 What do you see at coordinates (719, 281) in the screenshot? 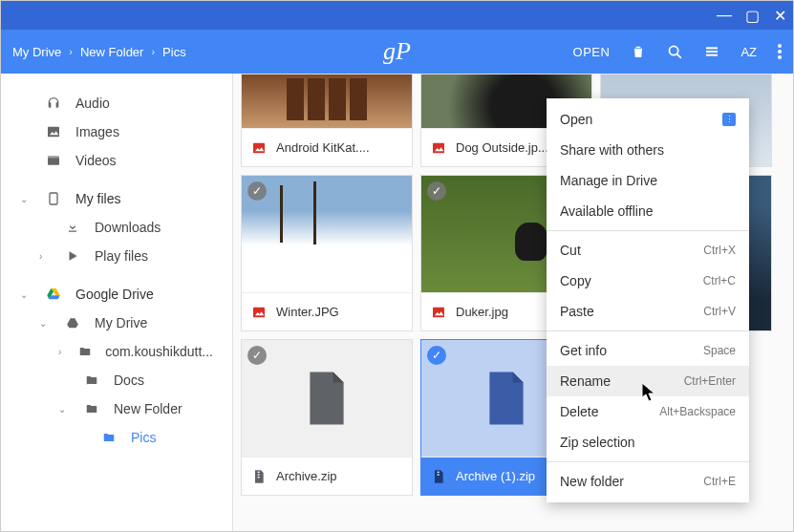
I see `menu-shortcut: Ctrl+C` at bounding box center [719, 281].